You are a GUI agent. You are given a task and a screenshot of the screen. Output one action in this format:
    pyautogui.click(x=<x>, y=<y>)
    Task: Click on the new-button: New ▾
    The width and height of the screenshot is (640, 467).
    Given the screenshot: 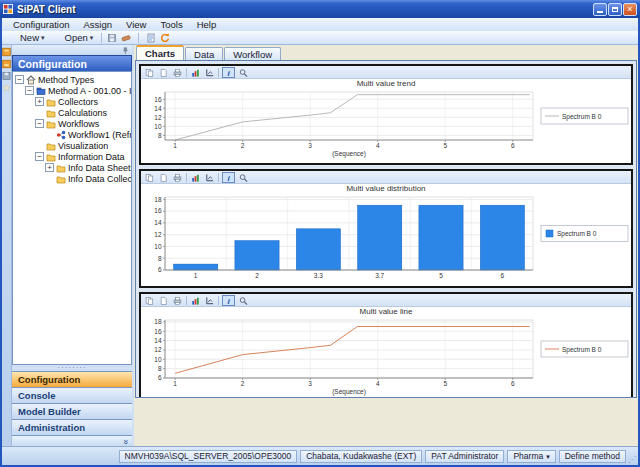 What is the action you would take?
    pyautogui.click(x=26, y=38)
    